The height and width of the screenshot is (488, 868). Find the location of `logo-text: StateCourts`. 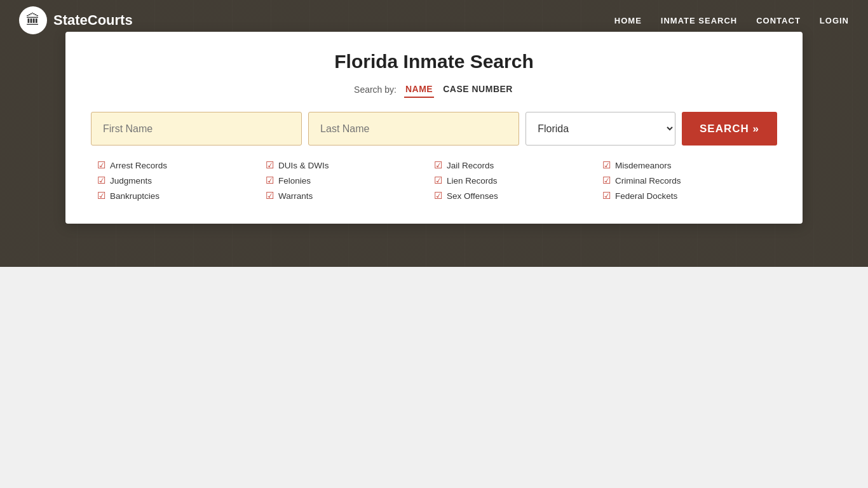

logo-text: StateCourts is located at coordinates (93, 20).